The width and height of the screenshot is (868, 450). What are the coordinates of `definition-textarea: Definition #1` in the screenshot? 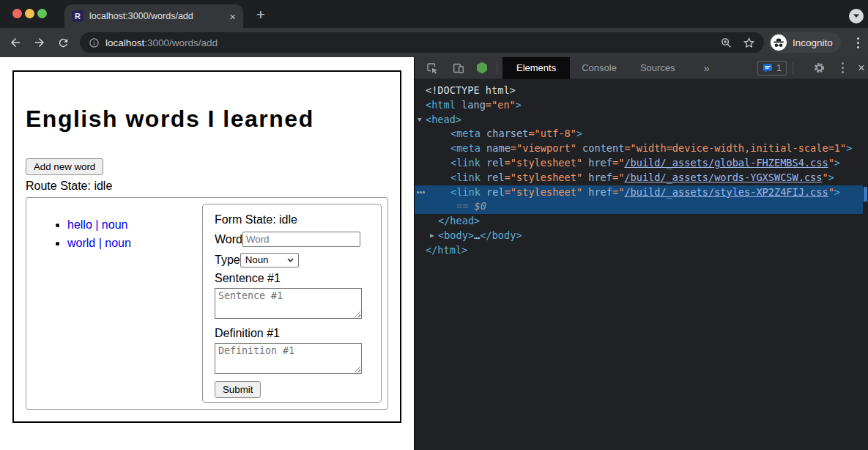 It's located at (289, 358).